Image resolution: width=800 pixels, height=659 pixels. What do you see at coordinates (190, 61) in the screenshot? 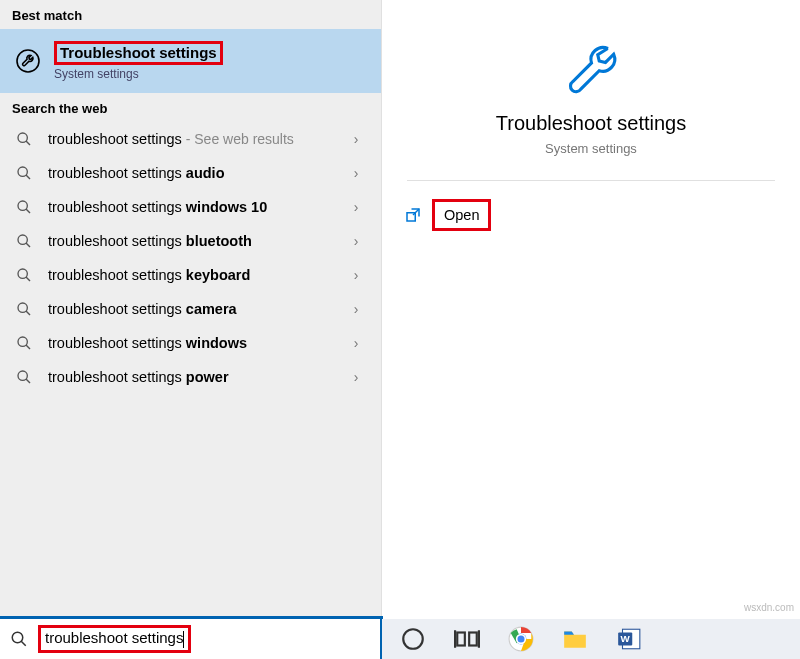
I see `best-match-result: Troubleshoot settings System settings` at bounding box center [190, 61].